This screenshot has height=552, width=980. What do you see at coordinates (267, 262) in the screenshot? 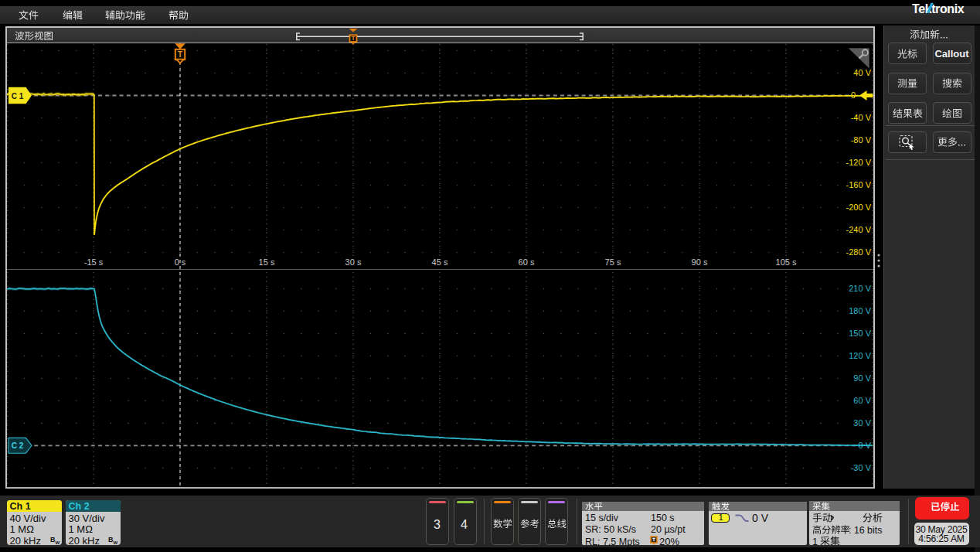
I see `svg-text: 15 s` at bounding box center [267, 262].